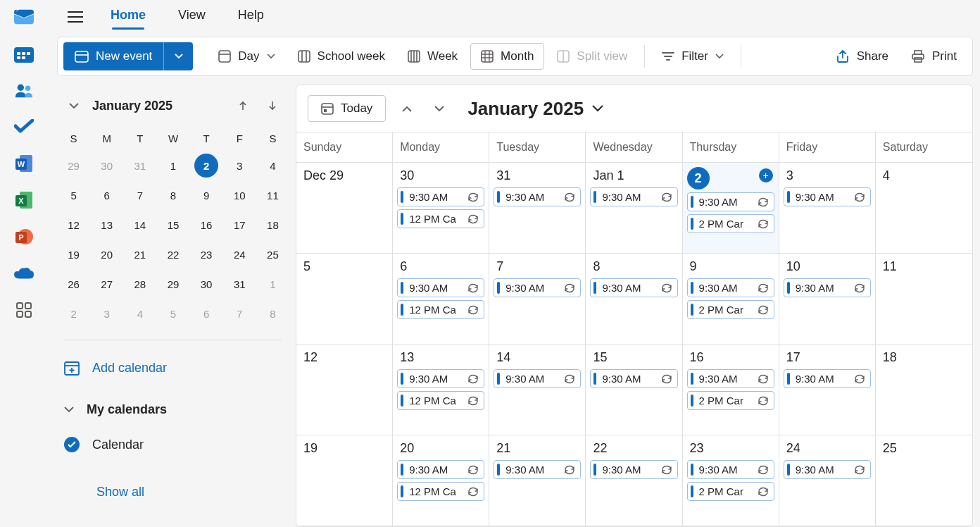 The height and width of the screenshot is (527, 980). What do you see at coordinates (173, 445) in the screenshot?
I see `calendar-item: Calendar` at bounding box center [173, 445].